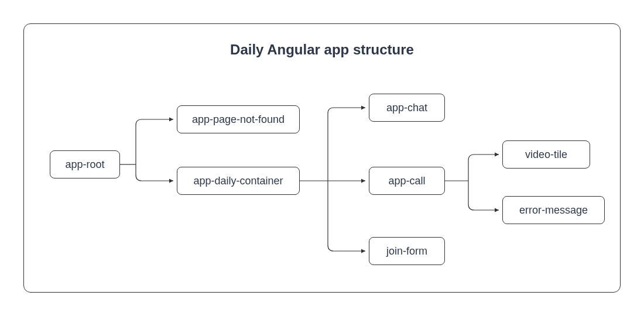  Describe the element at coordinates (322, 50) in the screenshot. I see `diagram-title: Daily Angular app structure` at that location.